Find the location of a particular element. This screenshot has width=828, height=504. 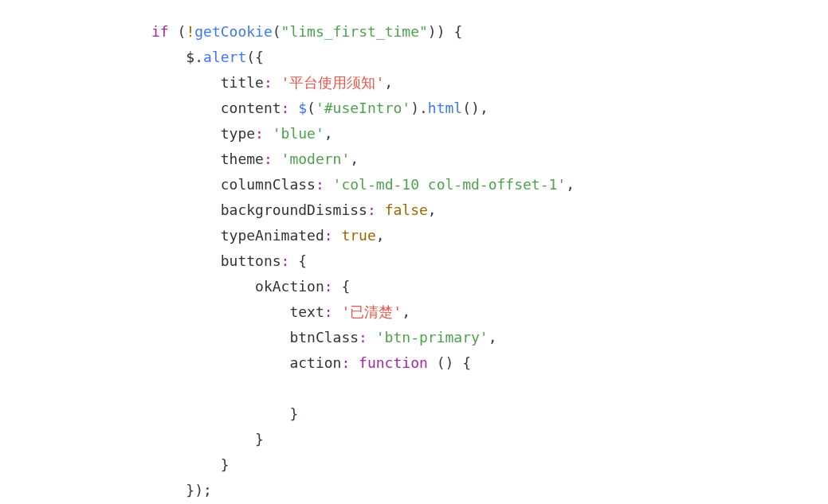

key-type: type is located at coordinates (237, 134).